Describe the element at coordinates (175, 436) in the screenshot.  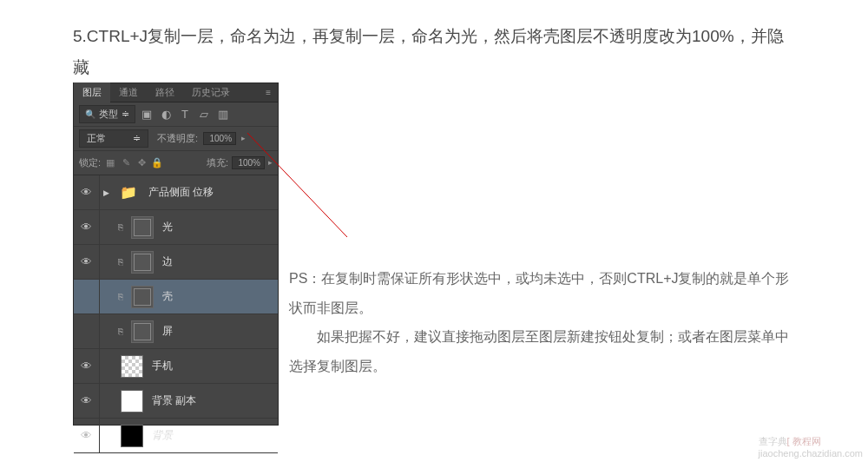
I see `layer-row-bg: 👁 背景` at that location.